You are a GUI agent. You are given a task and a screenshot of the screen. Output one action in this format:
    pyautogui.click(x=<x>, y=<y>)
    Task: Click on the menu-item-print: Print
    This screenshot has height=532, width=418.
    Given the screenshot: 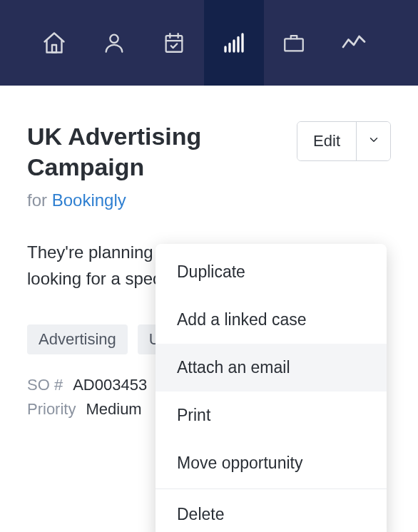 What is the action you would take?
    pyautogui.click(x=271, y=415)
    